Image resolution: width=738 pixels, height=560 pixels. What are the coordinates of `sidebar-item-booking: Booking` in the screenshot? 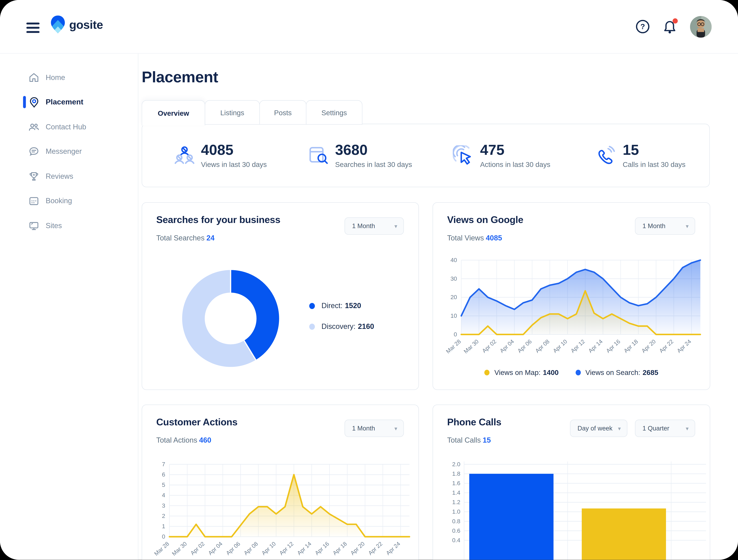 It's located at (69, 201).